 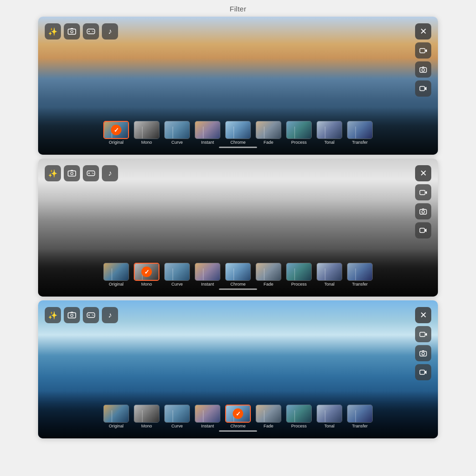 What do you see at coordinates (423, 173) in the screenshot?
I see `close-btn-2: ✕` at bounding box center [423, 173].